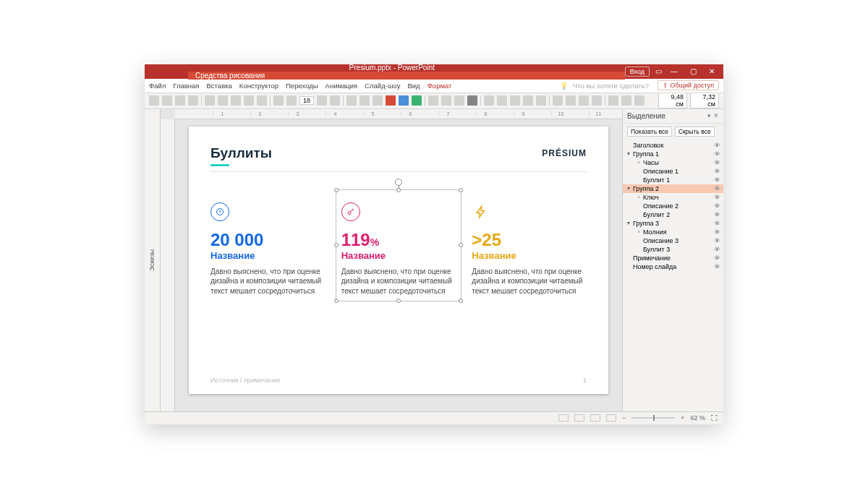 This screenshot has height=488, width=868. I want to click on tree-item: ›Молния👁, so click(673, 232).